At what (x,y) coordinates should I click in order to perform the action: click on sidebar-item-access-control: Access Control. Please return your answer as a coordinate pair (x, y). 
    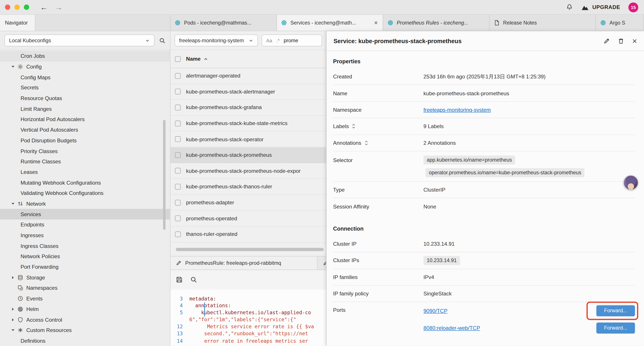
    Looking at the image, I should click on (85, 320).